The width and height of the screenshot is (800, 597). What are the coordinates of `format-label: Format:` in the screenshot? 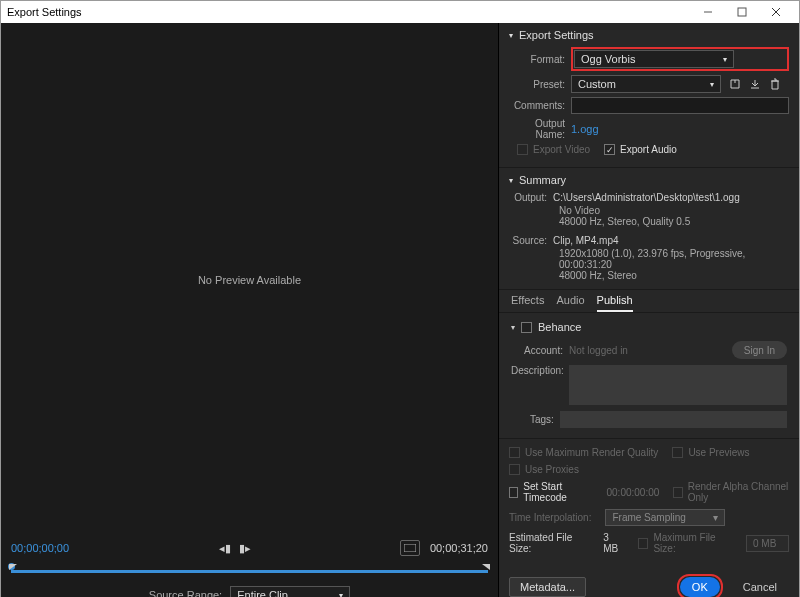 It's located at (540, 60).